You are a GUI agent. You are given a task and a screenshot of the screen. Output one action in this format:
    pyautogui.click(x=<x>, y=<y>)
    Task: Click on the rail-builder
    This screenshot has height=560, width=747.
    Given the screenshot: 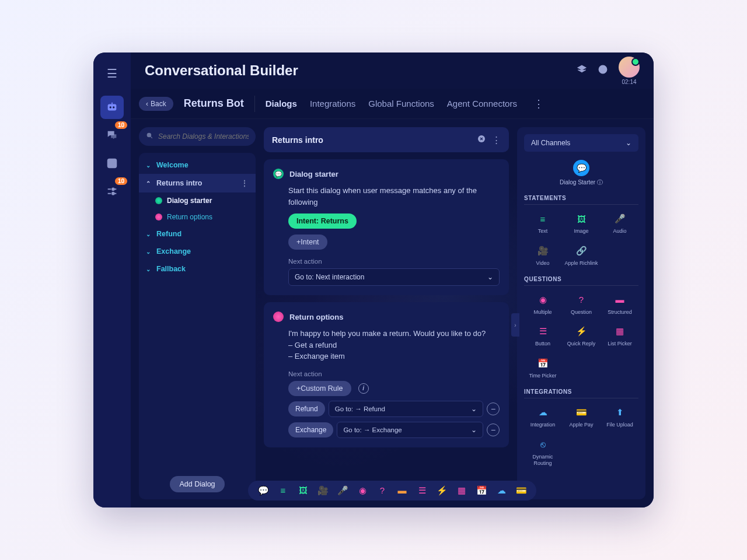 What is the action you would take?
    pyautogui.click(x=112, y=107)
    